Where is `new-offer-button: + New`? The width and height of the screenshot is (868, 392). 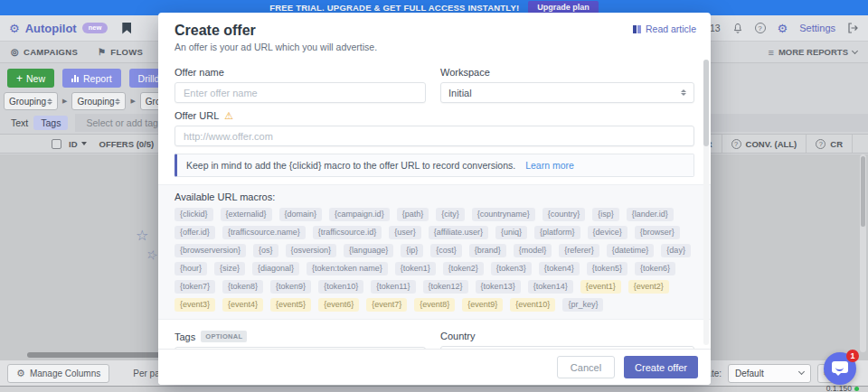 new-offer-button: + New is located at coordinates (31, 78).